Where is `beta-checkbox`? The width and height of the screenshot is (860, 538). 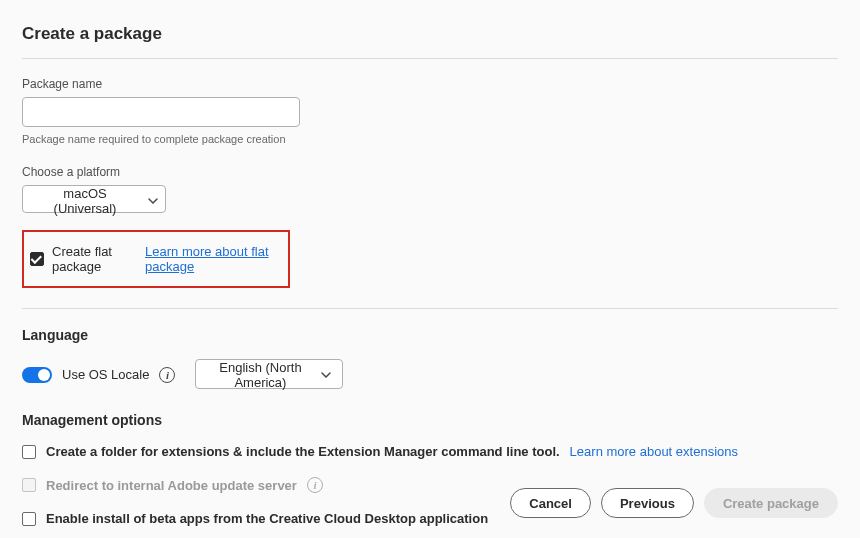
beta-checkbox is located at coordinates (29, 519).